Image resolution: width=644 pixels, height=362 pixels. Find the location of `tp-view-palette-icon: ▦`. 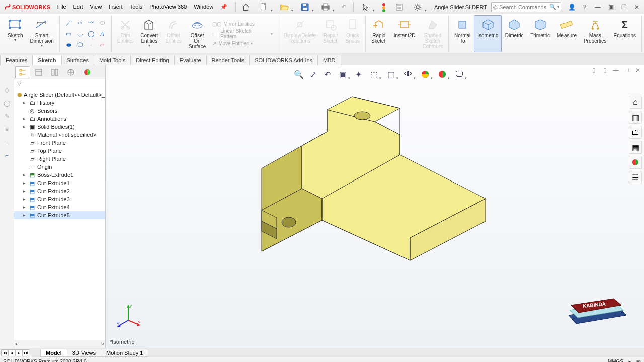

tp-view-palette-icon: ▦ is located at coordinates (635, 147).